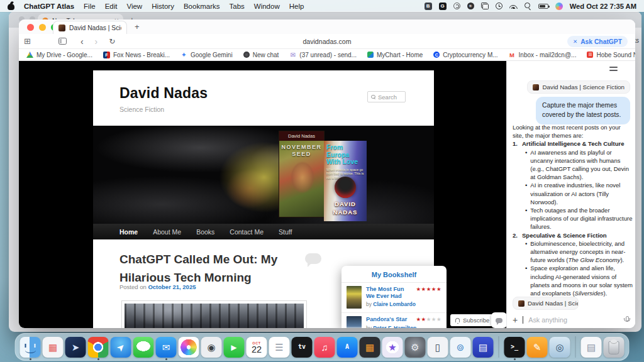 The width and height of the screenshot is (644, 362). What do you see at coordinates (395, 55) in the screenshot?
I see `bookmark-item-5: MyChart - Home` at bounding box center [395, 55].